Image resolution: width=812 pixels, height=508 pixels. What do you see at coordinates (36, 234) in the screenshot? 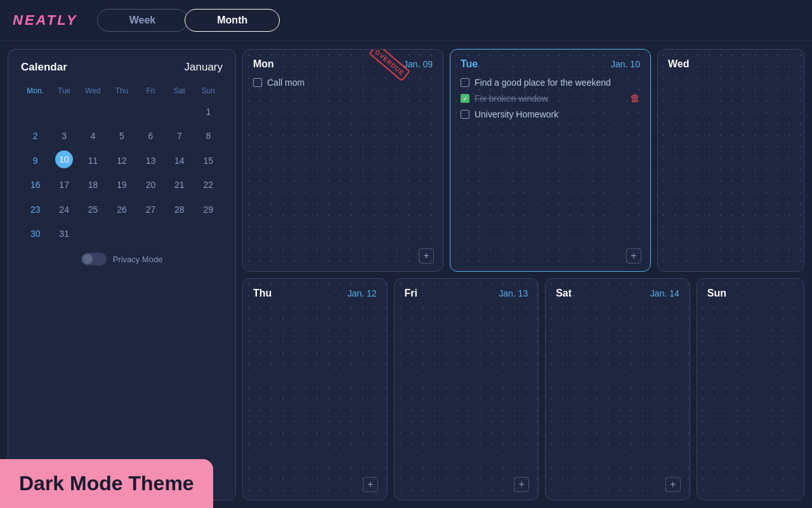
I see `cal-day-30: 30` at bounding box center [36, 234].